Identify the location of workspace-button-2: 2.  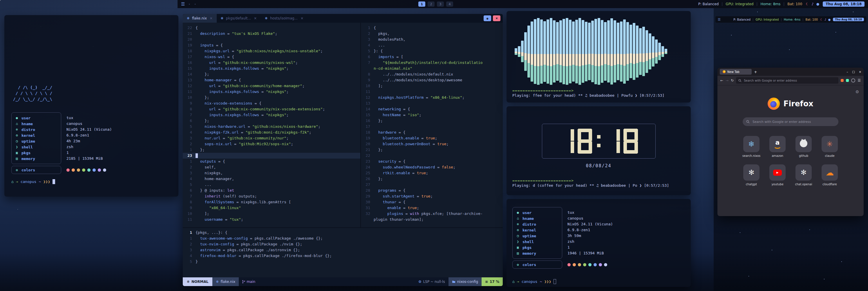
(431, 4).